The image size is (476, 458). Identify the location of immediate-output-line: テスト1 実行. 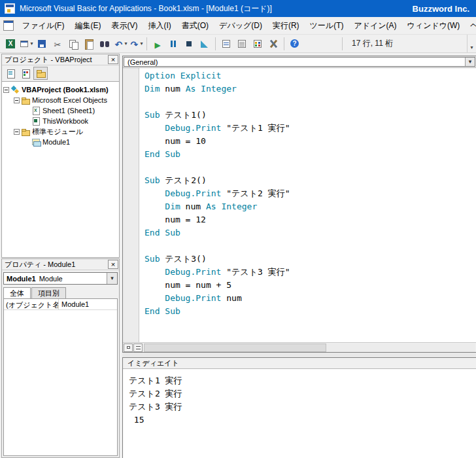
(302, 381).